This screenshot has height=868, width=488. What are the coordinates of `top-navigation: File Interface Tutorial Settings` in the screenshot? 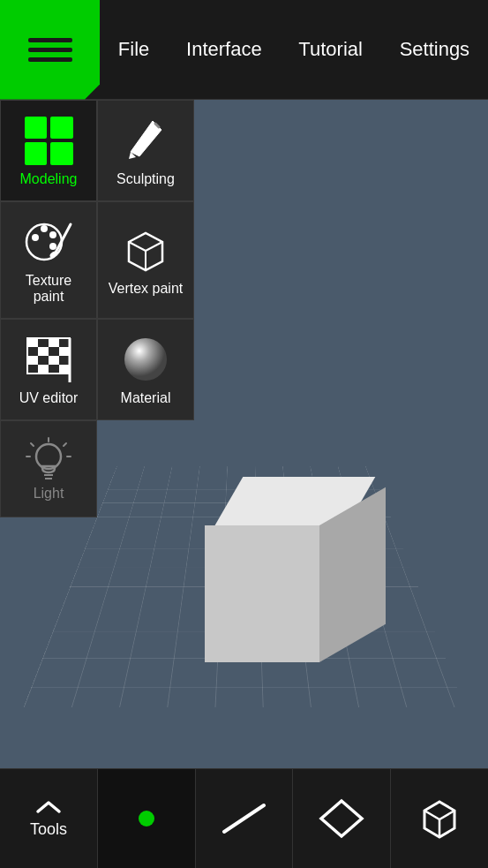 It's located at (294, 49).